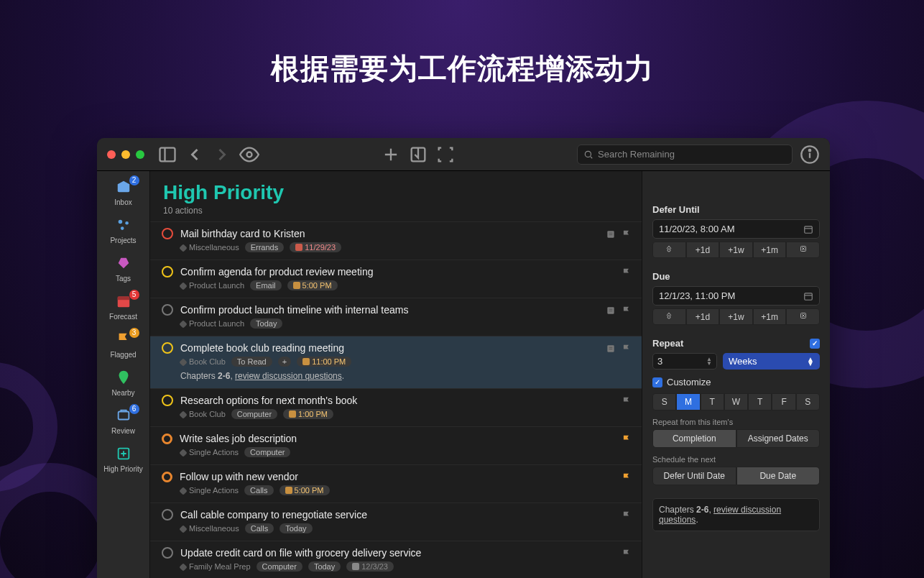  What do you see at coordinates (285, 362) in the screenshot?
I see `tag-pill: +` at bounding box center [285, 362].